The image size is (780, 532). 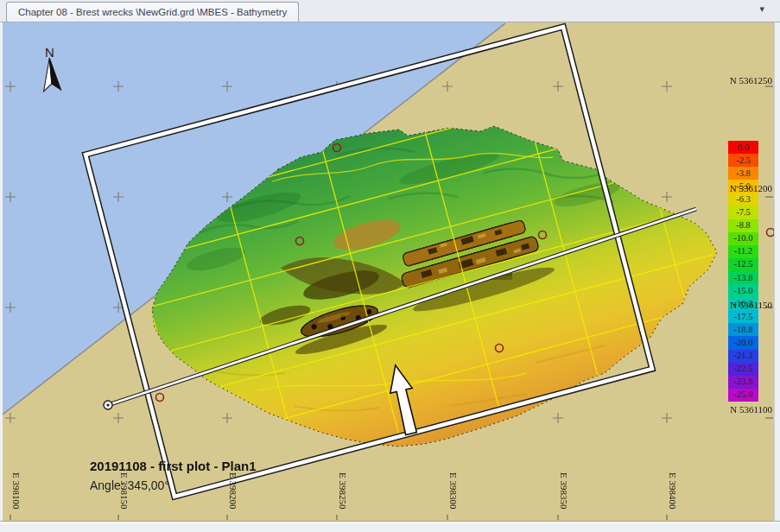 What do you see at coordinates (743, 382) in the screenshot?
I see `legend-depth-value: -23.8` at bounding box center [743, 382].